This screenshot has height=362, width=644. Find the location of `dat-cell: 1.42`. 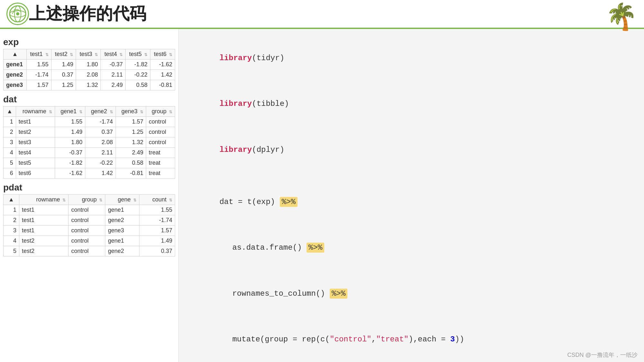

dat-cell: 1.42 is located at coordinates (100, 173).